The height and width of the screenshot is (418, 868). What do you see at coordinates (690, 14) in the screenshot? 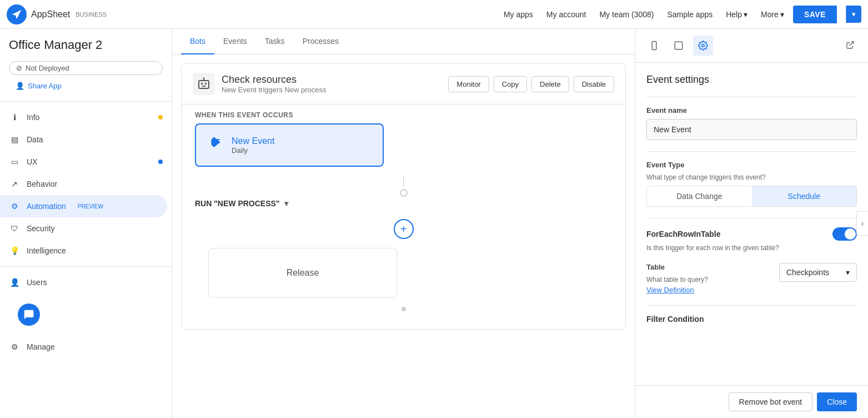
I see `sample-apps-link: Sample apps` at bounding box center [690, 14].